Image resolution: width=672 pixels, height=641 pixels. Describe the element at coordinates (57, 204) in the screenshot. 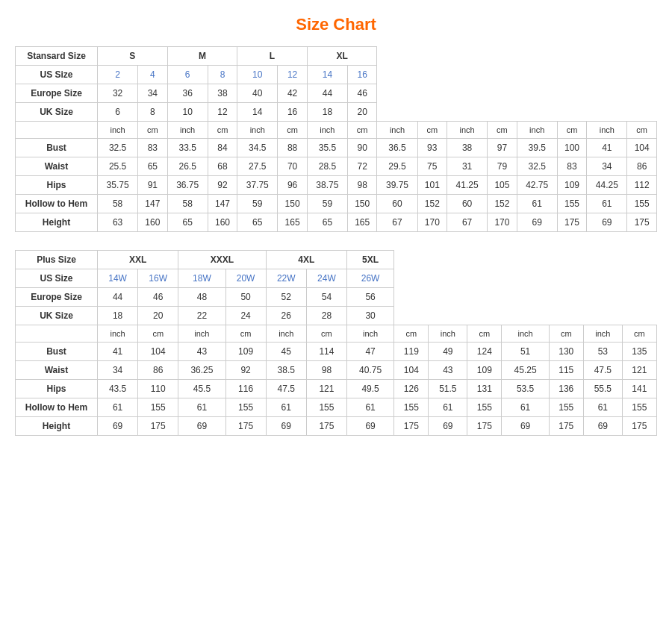

I see `hollow-label: Hollow to Hem` at that location.